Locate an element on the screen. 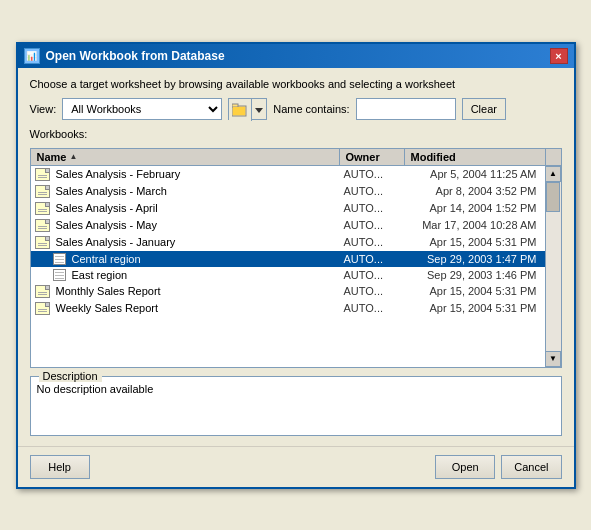 The height and width of the screenshot is (530, 591). table-row: Sales Analysis - March AUTO... Apr 8, 20… is located at coordinates (288, 192).